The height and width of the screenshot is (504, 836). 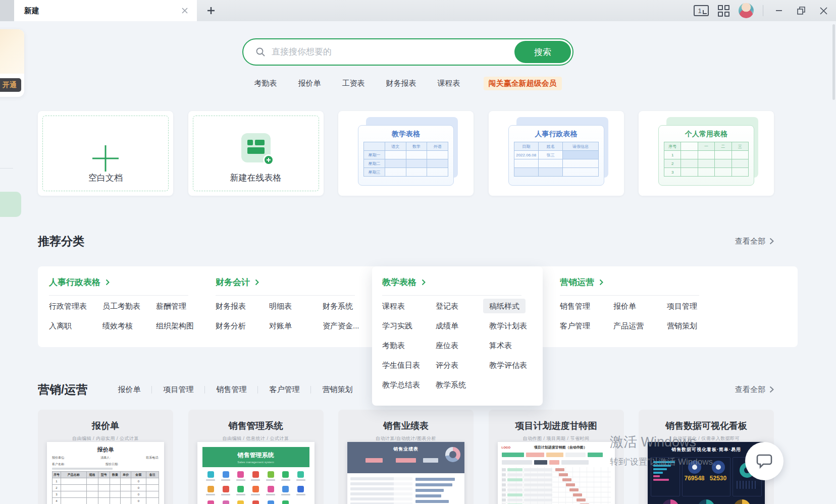 What do you see at coordinates (106, 426) in the screenshot?
I see `template-title: 报价单` at bounding box center [106, 426].